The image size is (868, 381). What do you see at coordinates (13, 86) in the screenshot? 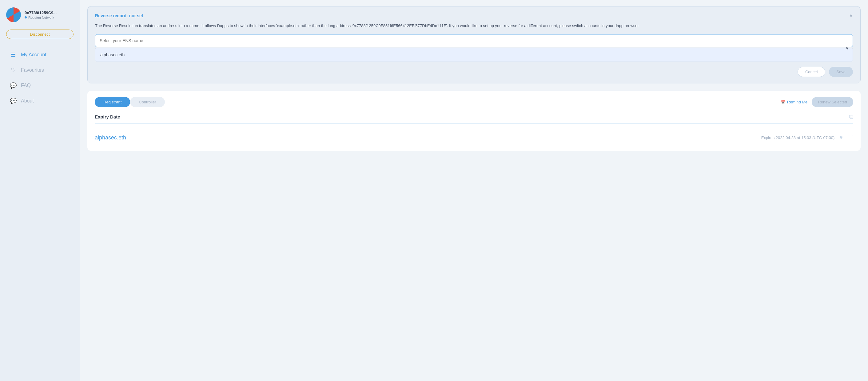
I see `chat-icon-faq: 💬` at bounding box center [13, 86].